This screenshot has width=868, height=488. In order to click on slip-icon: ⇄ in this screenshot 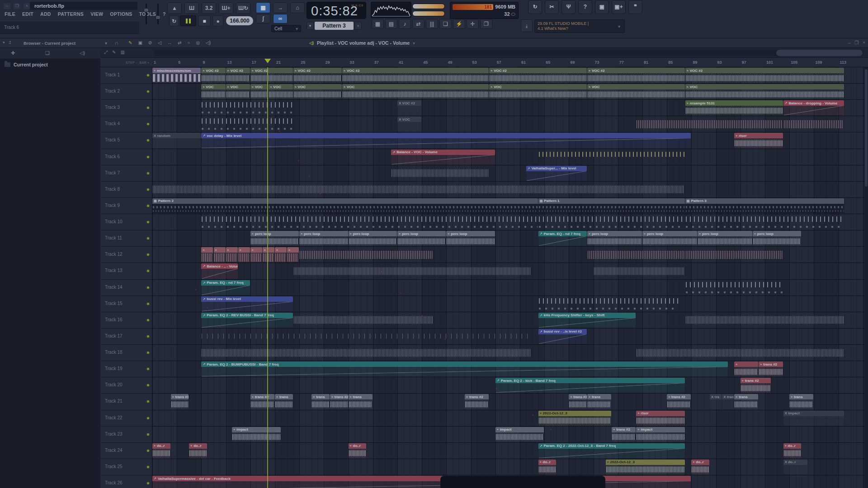, I will do `click(179, 42)`.